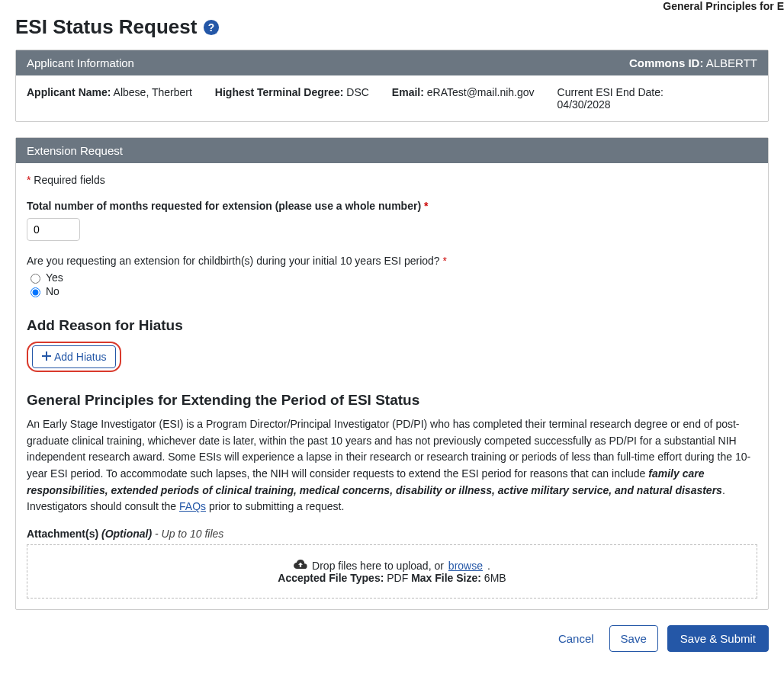 Image resolution: width=784 pixels, height=690 pixels. I want to click on faqs-link: FAQs, so click(192, 506).